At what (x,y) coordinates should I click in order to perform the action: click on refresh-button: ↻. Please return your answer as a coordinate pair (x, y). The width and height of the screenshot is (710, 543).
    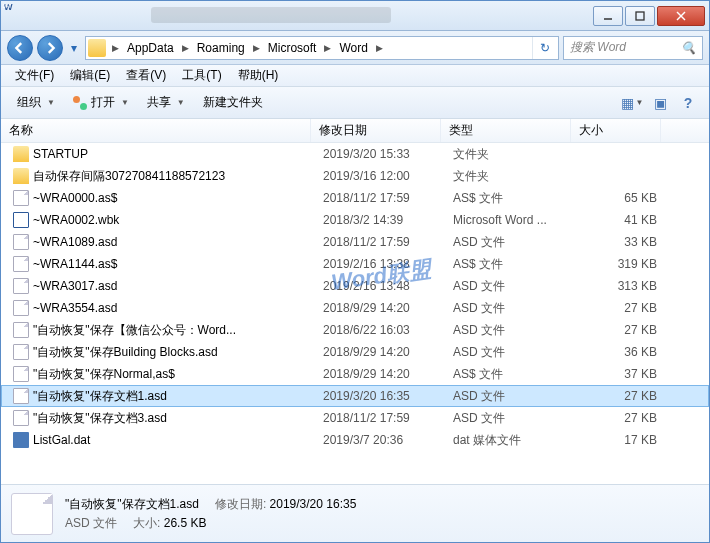
    Looking at the image, I should click on (544, 48).